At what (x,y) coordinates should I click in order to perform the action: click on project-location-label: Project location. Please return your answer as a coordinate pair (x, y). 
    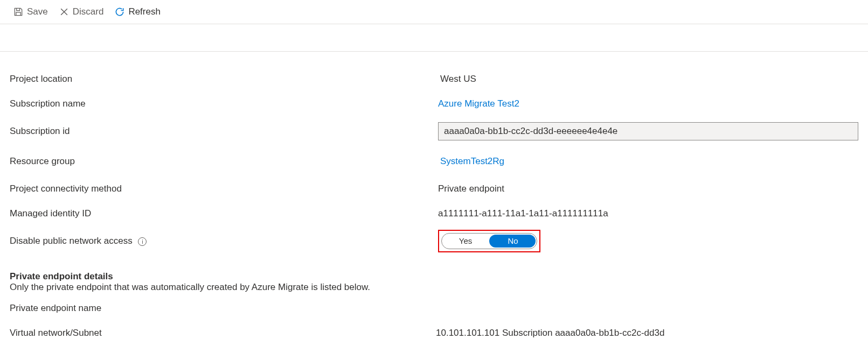
    Looking at the image, I should click on (224, 79).